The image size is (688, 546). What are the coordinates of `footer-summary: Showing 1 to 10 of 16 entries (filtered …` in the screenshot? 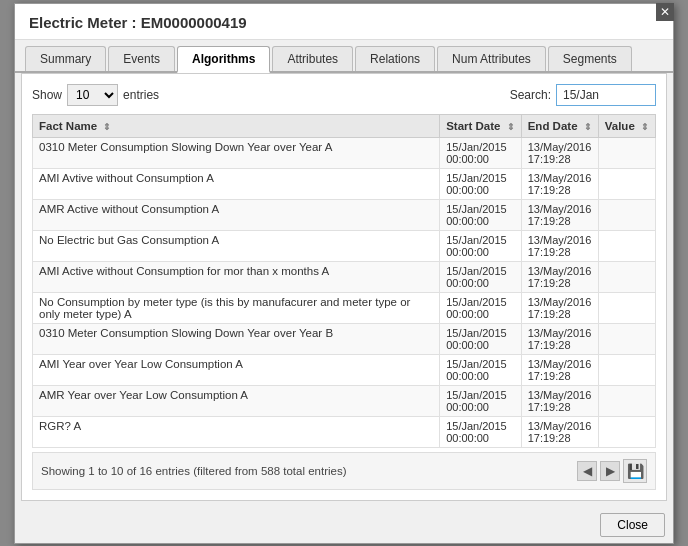 It's located at (194, 471).